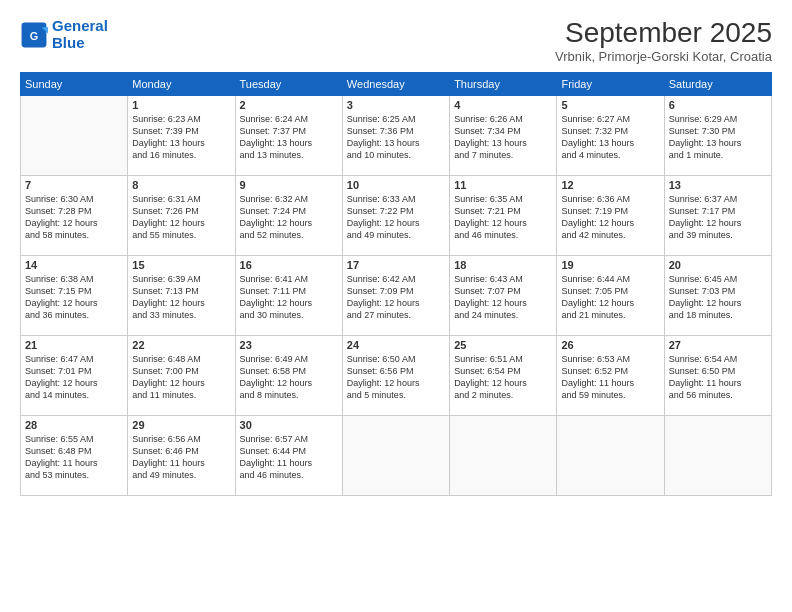 The height and width of the screenshot is (612, 792). What do you see at coordinates (289, 458) in the screenshot?
I see `day-info: Sunrise: 6:57 AM Sunset: 6:44 PM Dayligh…` at bounding box center [289, 458].